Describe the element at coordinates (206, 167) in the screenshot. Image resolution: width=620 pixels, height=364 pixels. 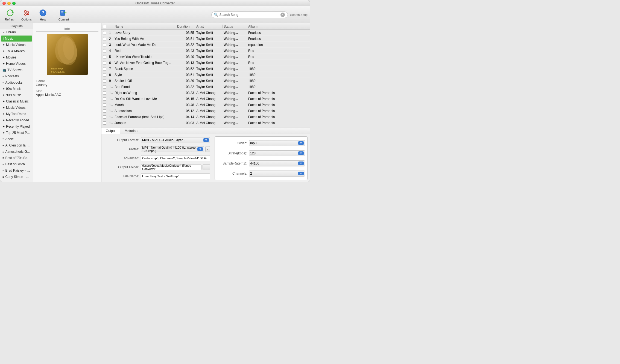
I see `browse-button: ...` at that location.